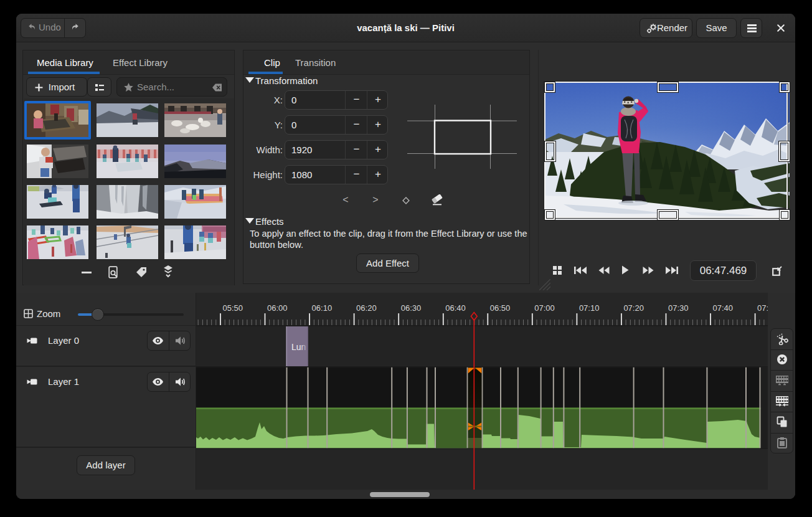  What do you see at coordinates (544, 308) in the screenshot?
I see `svg-text: 07:00` at bounding box center [544, 308].